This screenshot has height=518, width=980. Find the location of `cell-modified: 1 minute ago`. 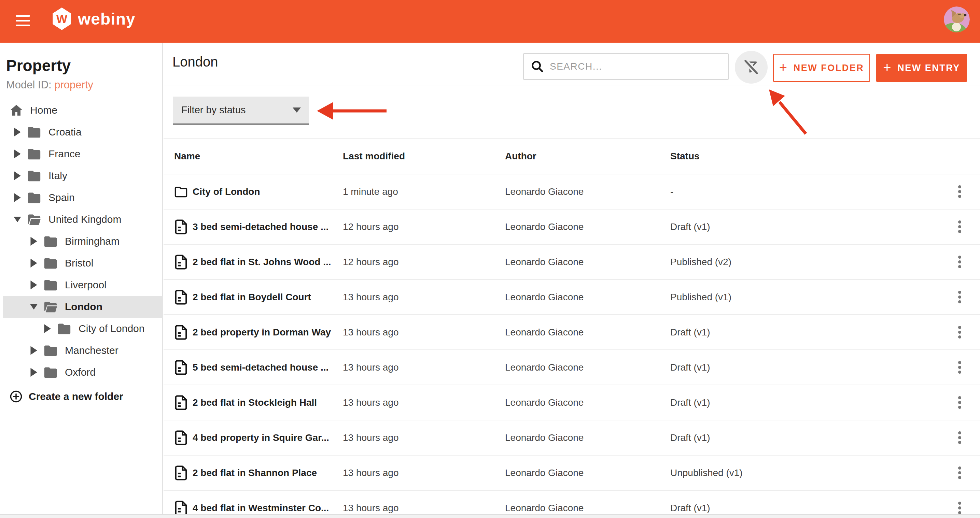

cell-modified: 1 minute ago is located at coordinates (424, 192).